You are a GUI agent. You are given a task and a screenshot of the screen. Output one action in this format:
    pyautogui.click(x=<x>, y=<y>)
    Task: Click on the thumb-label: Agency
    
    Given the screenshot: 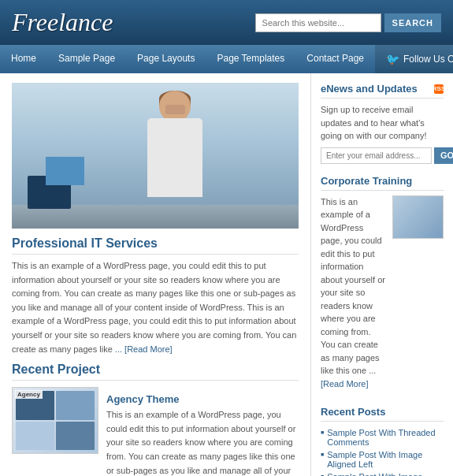 What is the action you would take?
    pyautogui.click(x=28, y=394)
    